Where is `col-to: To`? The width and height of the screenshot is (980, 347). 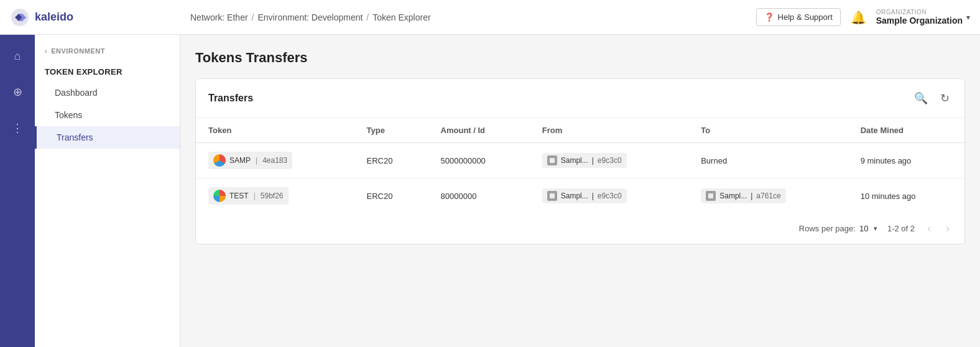 col-to: To is located at coordinates (768, 131).